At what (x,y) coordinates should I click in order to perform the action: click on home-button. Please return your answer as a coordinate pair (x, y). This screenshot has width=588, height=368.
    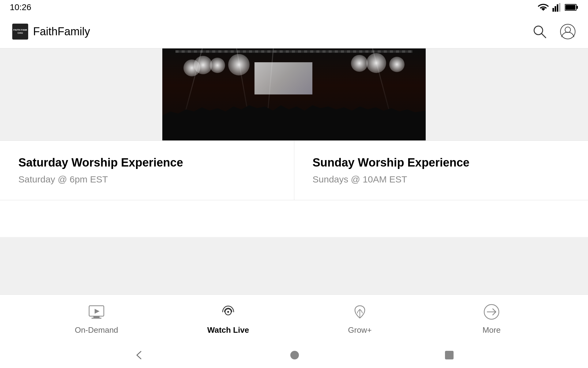
    Looking at the image, I should click on (295, 356).